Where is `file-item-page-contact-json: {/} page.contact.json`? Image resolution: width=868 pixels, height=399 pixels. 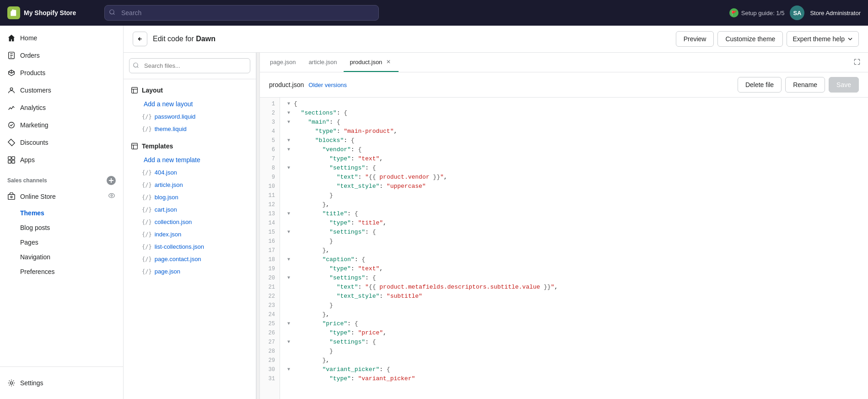
file-item-page-contact-json: {/} page.contact.json is located at coordinates (189, 259).